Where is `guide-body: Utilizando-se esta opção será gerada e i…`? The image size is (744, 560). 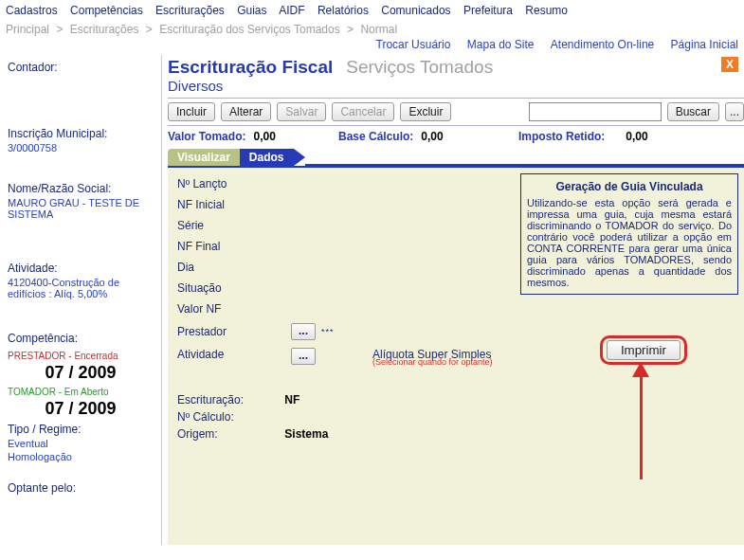
guide-body: Utilizando-se esta opção será gerada e i… is located at coordinates (629, 243).